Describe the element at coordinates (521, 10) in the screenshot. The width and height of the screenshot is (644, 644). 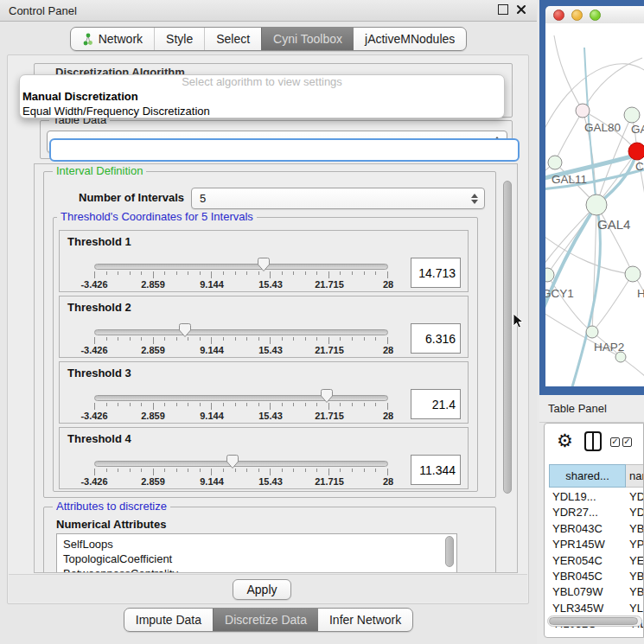
I see `close-icon` at that location.